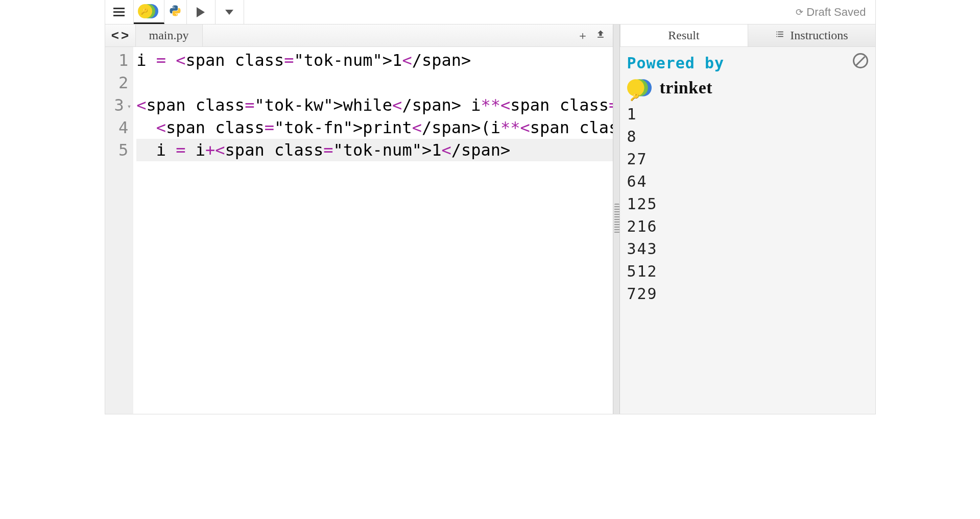 Image resolution: width=980 pixels, height=519 pixels. What do you see at coordinates (122, 128) in the screenshot?
I see `line-number: 4` at bounding box center [122, 128].